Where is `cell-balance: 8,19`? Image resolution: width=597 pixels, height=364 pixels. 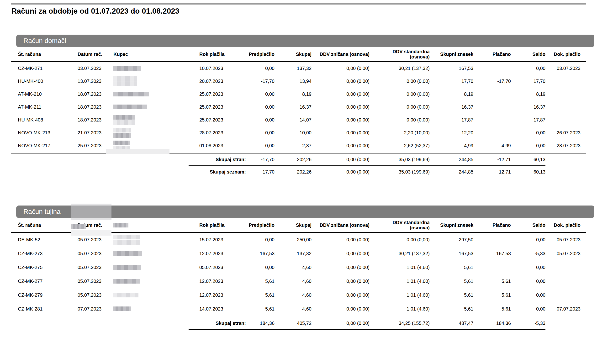 cell-balance: 8,19 is located at coordinates (528, 94).